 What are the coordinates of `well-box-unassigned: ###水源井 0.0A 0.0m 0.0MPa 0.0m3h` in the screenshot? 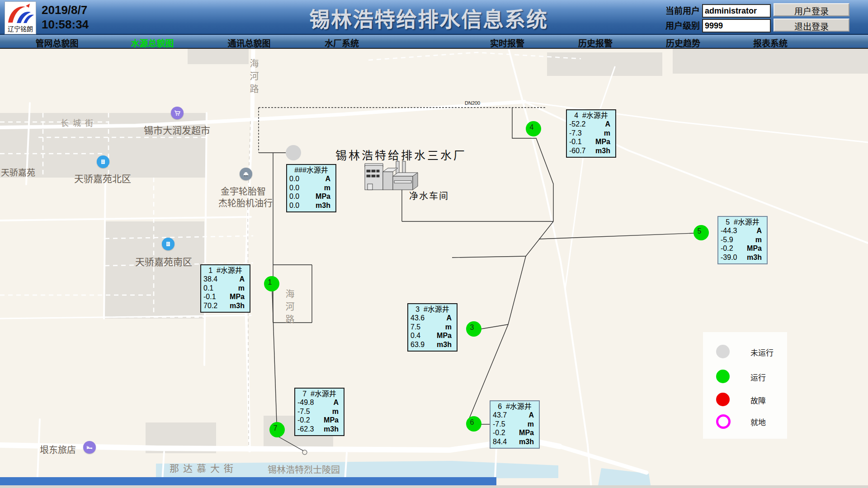 It's located at (311, 188).